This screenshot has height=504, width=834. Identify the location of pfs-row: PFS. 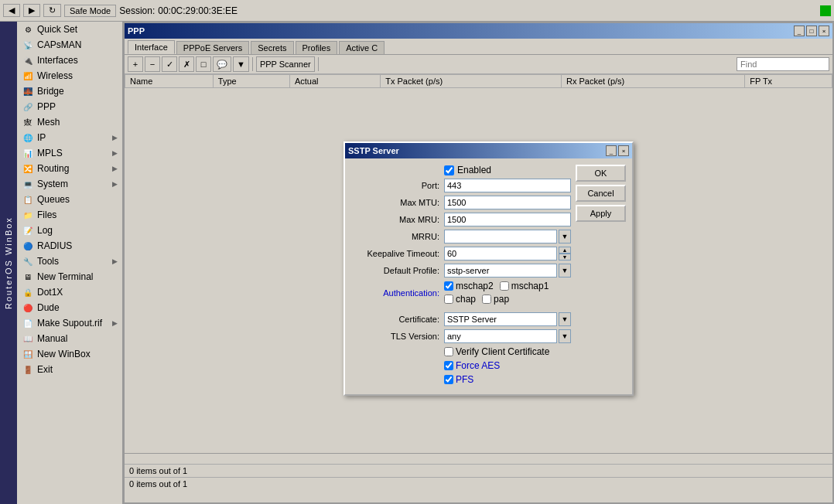
(461, 380).